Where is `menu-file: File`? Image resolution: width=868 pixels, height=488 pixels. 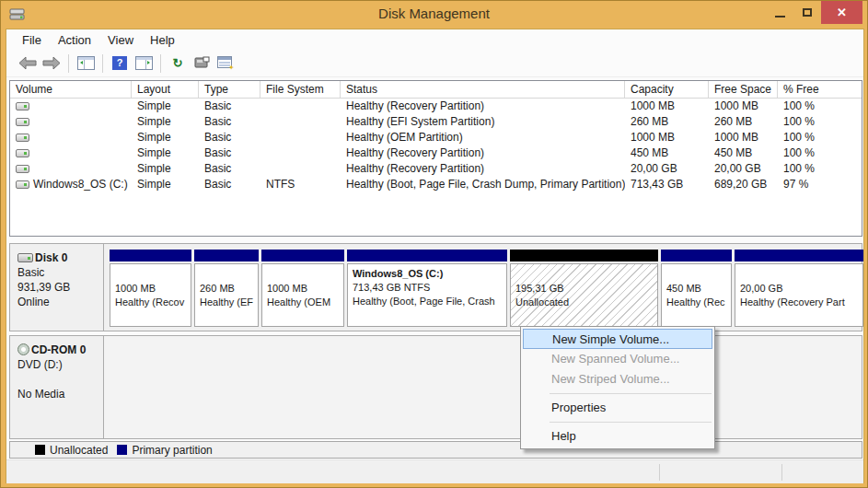
menu-file: File is located at coordinates (31, 41).